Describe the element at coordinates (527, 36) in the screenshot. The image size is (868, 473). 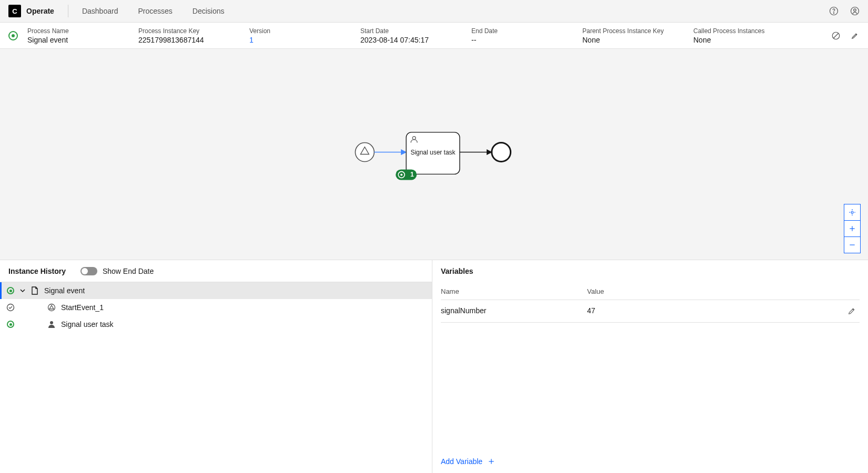
I see `info-end-date: End Date --` at that location.